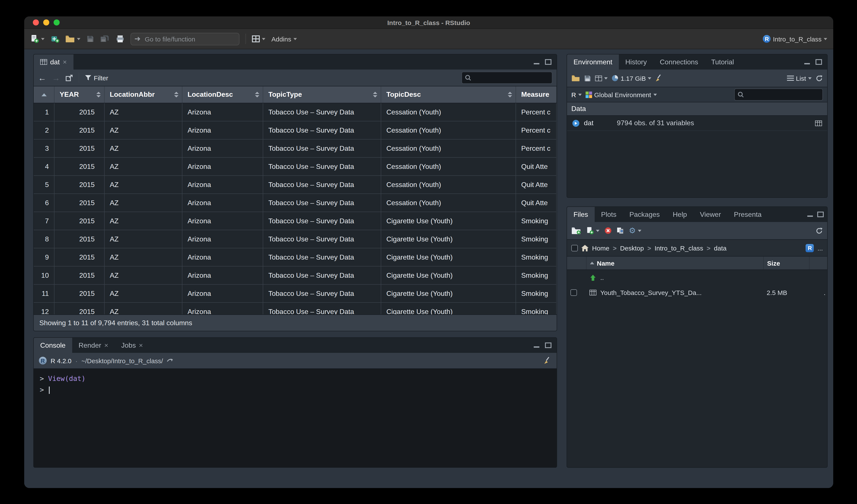  What do you see at coordinates (632, 248) in the screenshot?
I see `breadcrumb-desktop: Desktop` at bounding box center [632, 248].